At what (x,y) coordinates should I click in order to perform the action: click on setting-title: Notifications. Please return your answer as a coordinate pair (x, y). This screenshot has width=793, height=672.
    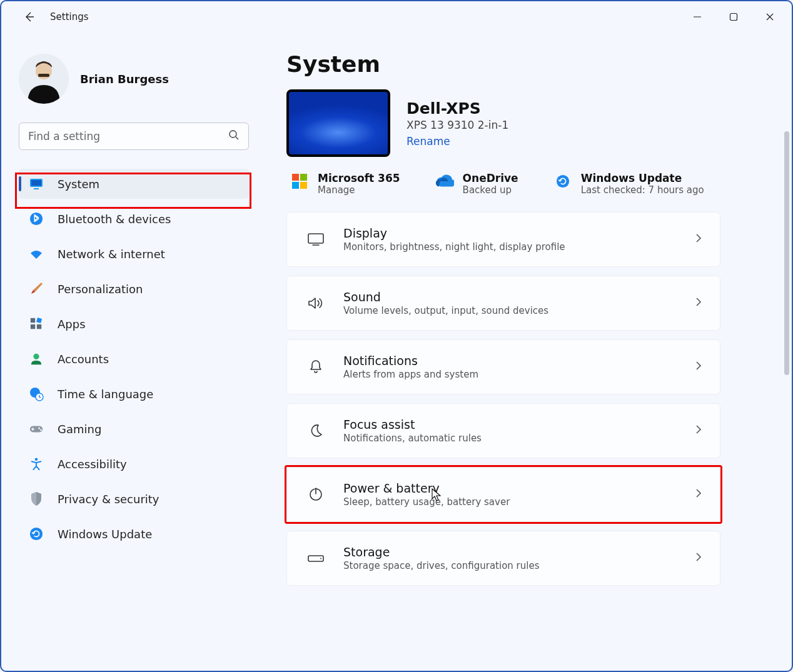
    Looking at the image, I should click on (411, 361).